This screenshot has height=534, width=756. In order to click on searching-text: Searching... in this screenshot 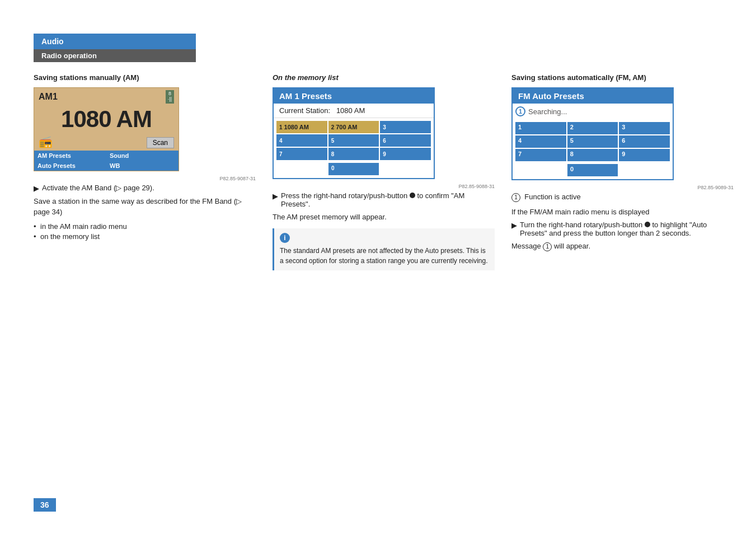, I will do `click(547, 112)`.